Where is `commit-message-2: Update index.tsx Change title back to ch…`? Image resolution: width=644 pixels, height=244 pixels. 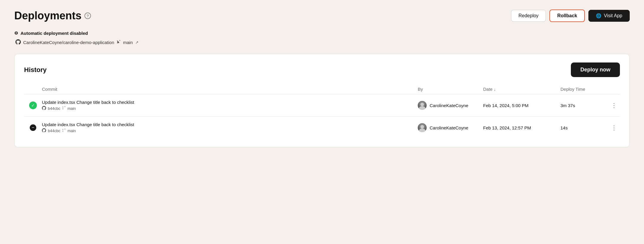
commit-message-2: Update index.tsx Change title back to ch… is located at coordinates (230, 124).